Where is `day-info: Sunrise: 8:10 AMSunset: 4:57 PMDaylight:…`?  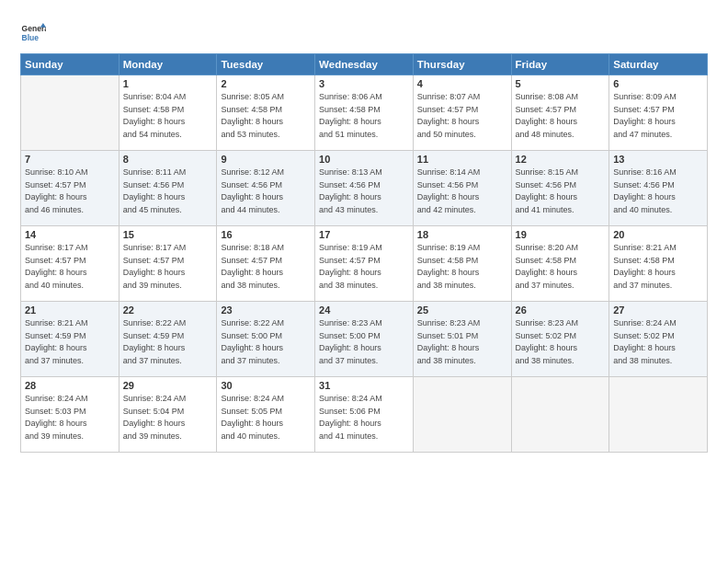 day-info: Sunrise: 8:10 AMSunset: 4:57 PMDaylight:… is located at coordinates (70, 191).